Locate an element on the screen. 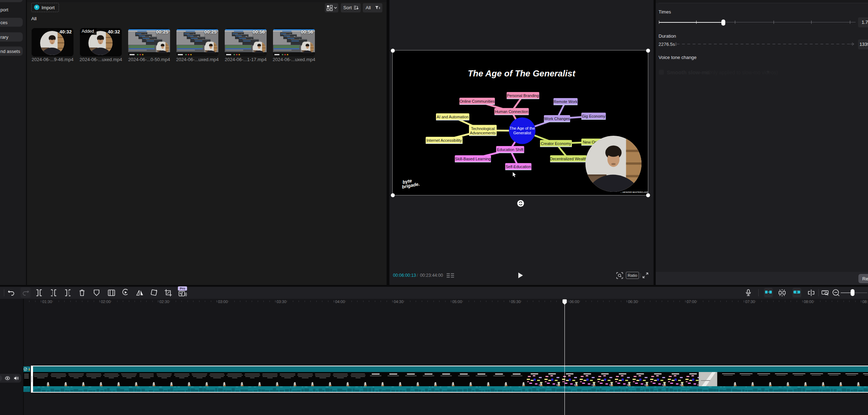 This screenshot has height=415, width=868. svg-text: The Age of the is located at coordinates (522, 128).